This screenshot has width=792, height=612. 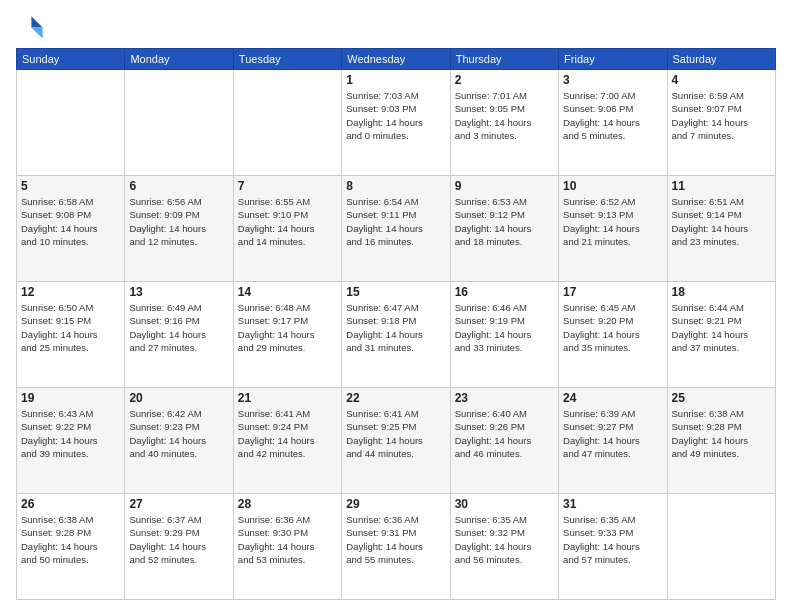 What do you see at coordinates (721, 441) in the screenshot?
I see `calendar-cell: 25Sunrise: 6:38 AMSunset: 9:28 PMDayligh…` at bounding box center [721, 441].